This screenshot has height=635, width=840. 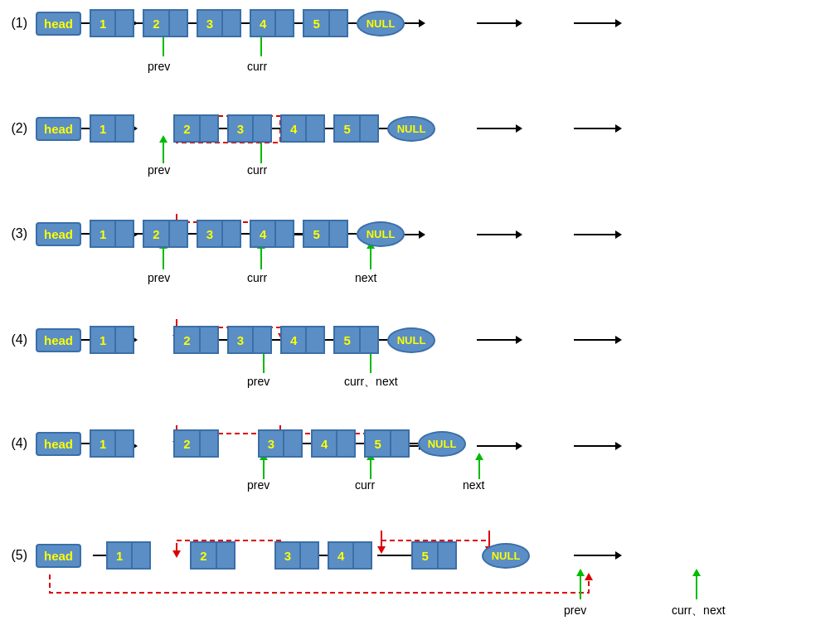 What do you see at coordinates (259, 381) in the screenshot?
I see `row4a-prev-label: prev` at bounding box center [259, 381].